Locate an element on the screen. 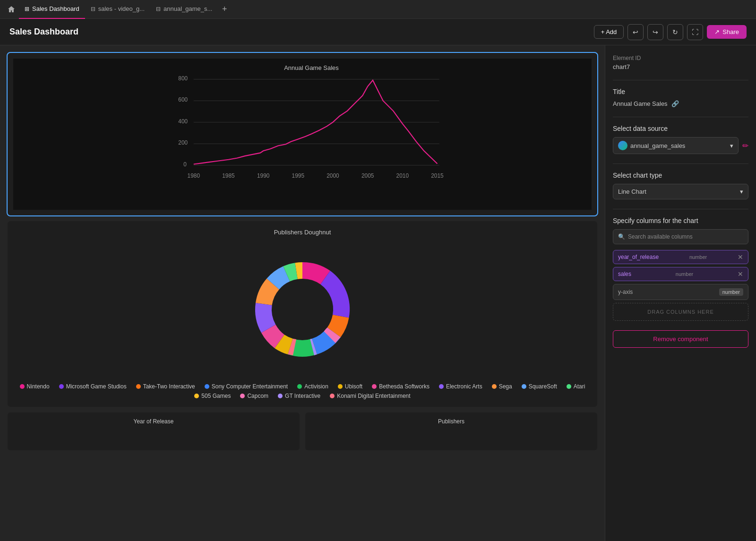 The height and width of the screenshot is (541, 756). refresh-button: ↻ is located at coordinates (675, 32).